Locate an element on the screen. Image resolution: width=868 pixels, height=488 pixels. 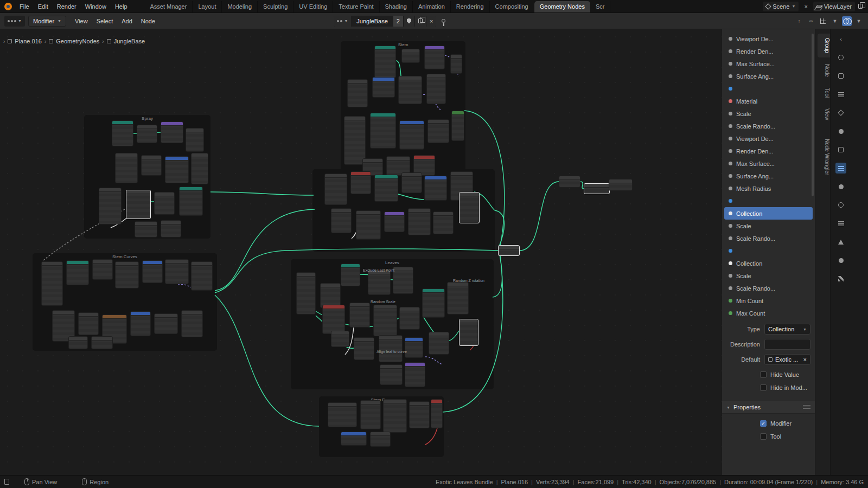
mode-dropdown: Modifier ▼ is located at coordinates (47, 21).